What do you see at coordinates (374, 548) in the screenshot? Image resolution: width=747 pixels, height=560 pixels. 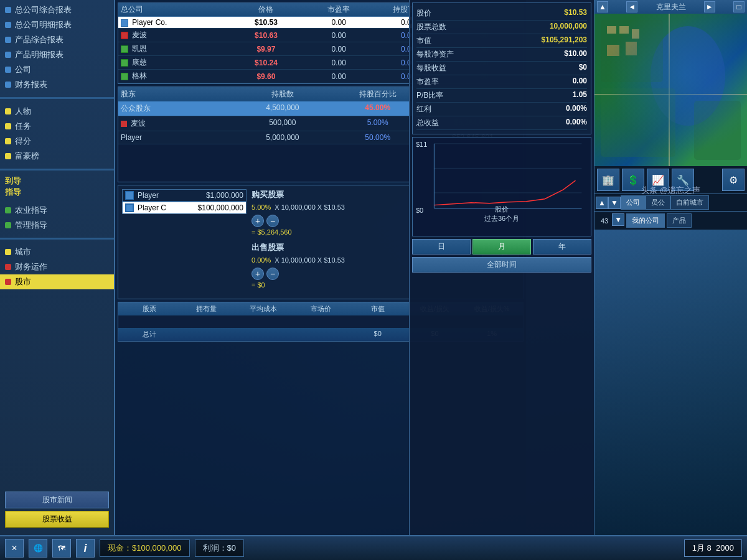 I see `bottom-bar: ✕ 🌐 🗺 i 现金：$100,000,000 利润：$0 1月 8 2000` at bounding box center [374, 548].